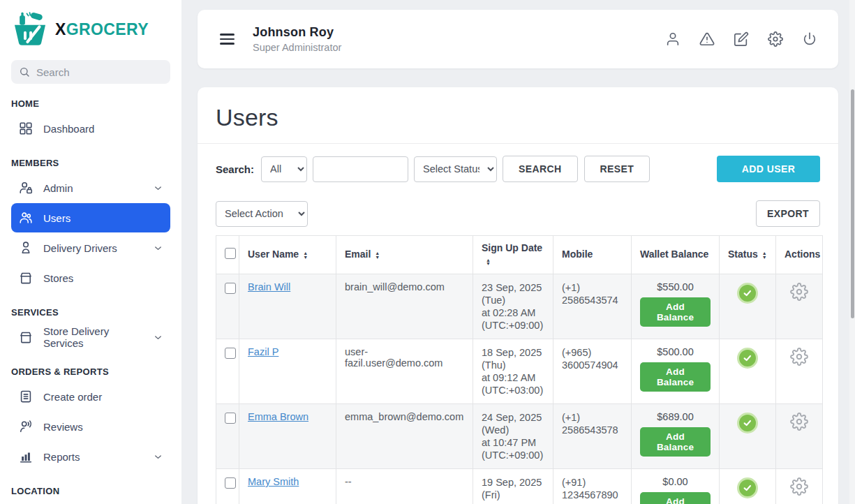  I want to click on sidebar-item-label: Store Delivery Services, so click(94, 337).